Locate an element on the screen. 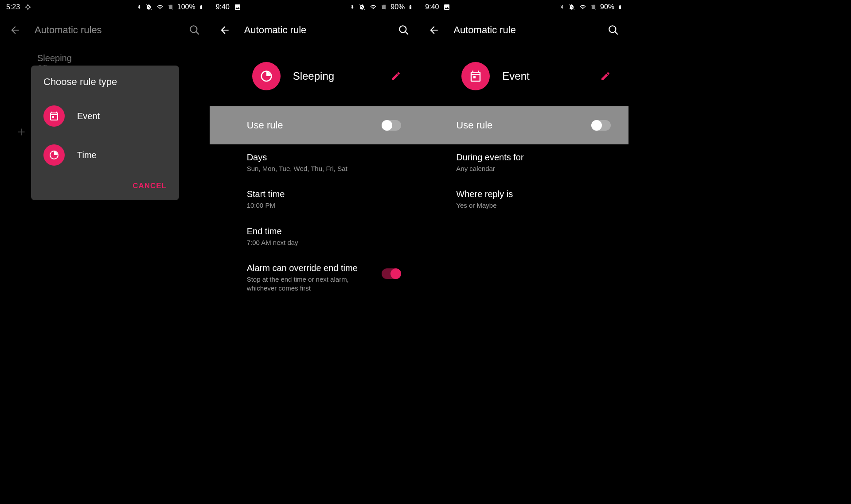 The height and width of the screenshot is (504, 851). status-time: 5:23 is located at coordinates (13, 7).